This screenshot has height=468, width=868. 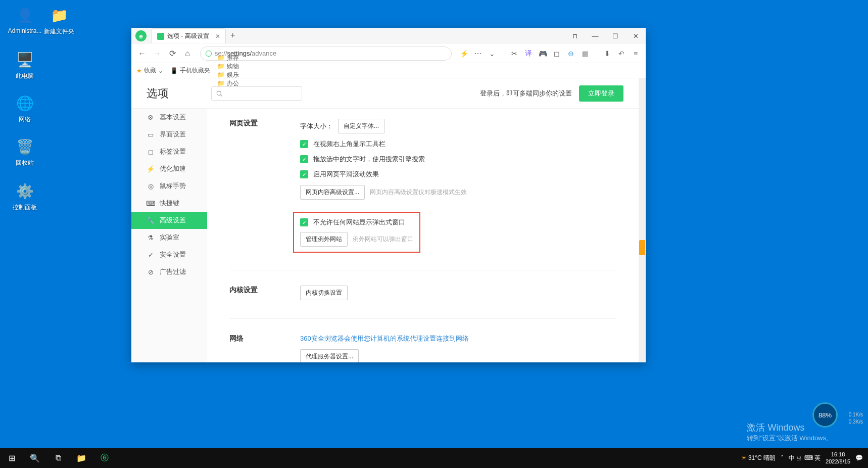 I want to click on more-icon: ⋯, so click(x=478, y=54).